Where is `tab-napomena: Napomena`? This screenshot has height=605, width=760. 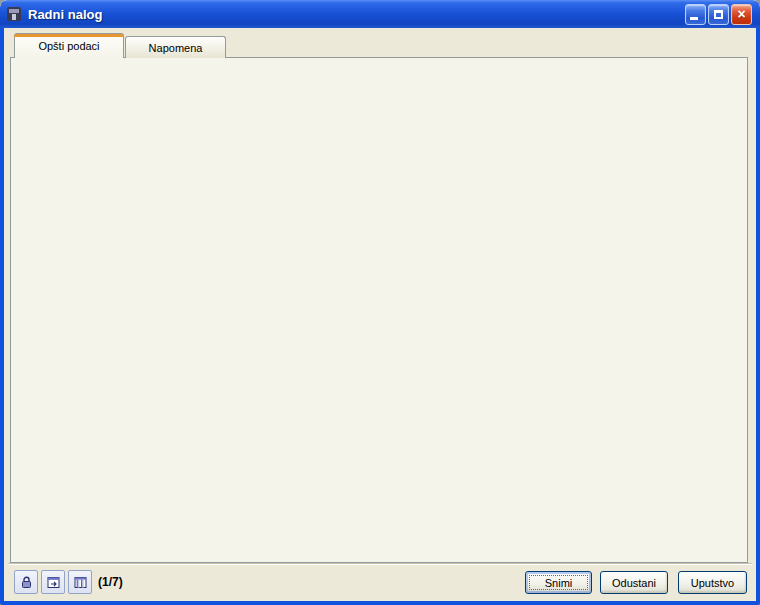
tab-napomena: Napomena is located at coordinates (176, 47).